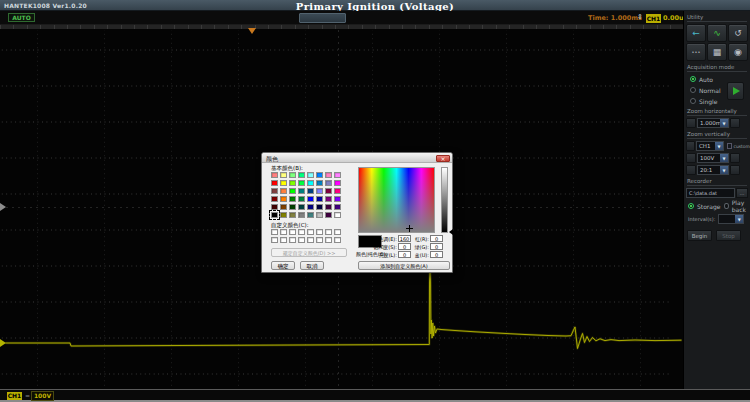 The image size is (750, 402). What do you see at coordinates (312, 266) in the screenshot?
I see `cancel-button: 取消` at bounding box center [312, 266].